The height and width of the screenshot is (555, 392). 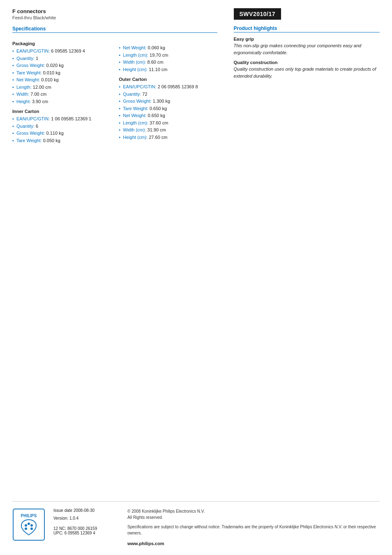 What do you see at coordinates (254, 544) in the screenshot?
I see `website: www.philips.com` at bounding box center [254, 544].